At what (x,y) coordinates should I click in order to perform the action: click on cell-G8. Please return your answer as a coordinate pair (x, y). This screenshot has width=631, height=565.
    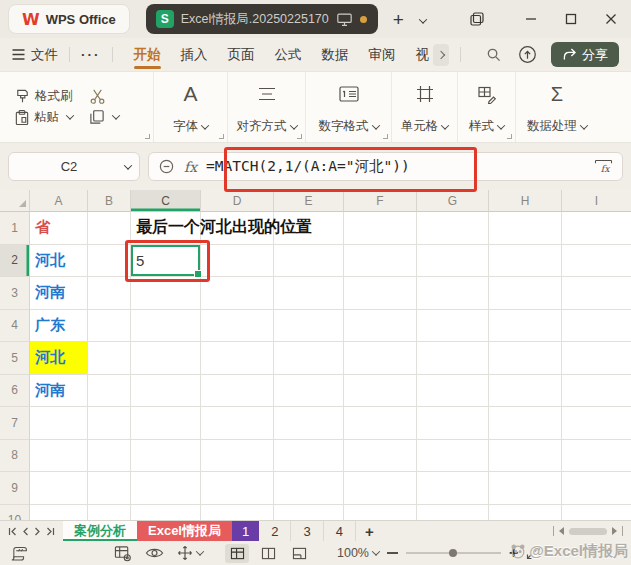
    Looking at the image, I should click on (453, 456).